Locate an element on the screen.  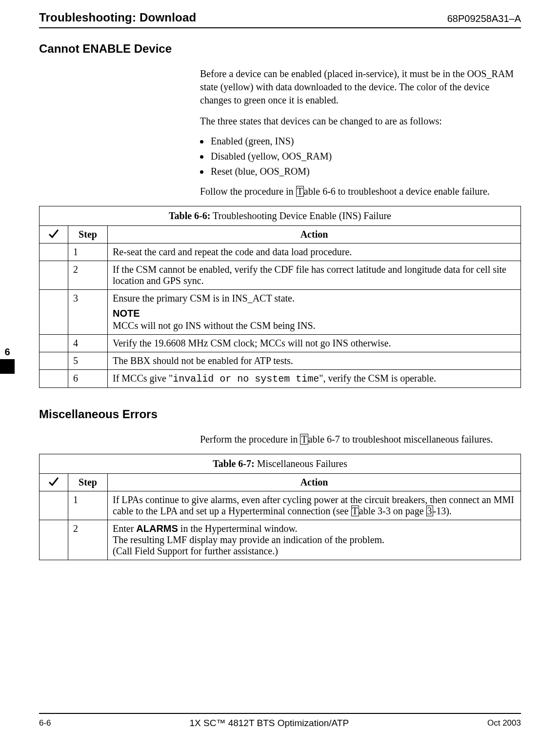
bullet-item: Disabled (yellow, OOS_RAM) is located at coordinates (360, 156).